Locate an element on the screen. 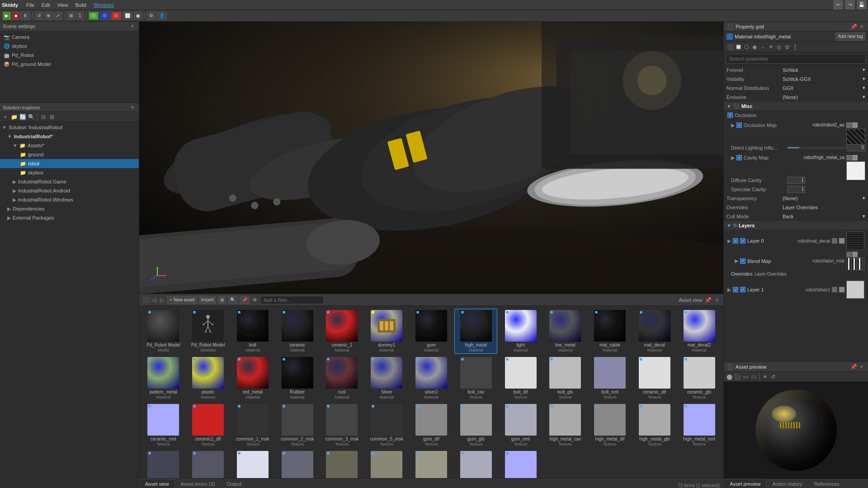  layer1-swatch2 is located at coordinates (842, 290).